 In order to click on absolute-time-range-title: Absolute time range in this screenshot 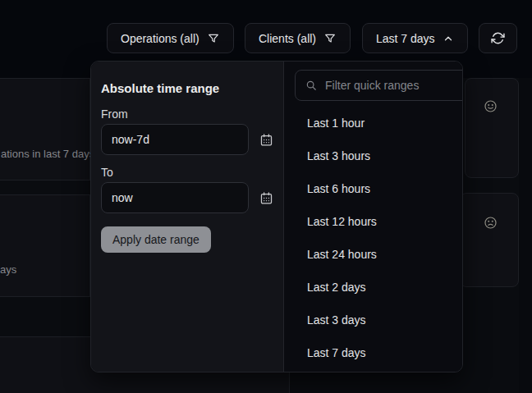, I will do `click(187, 89)`.